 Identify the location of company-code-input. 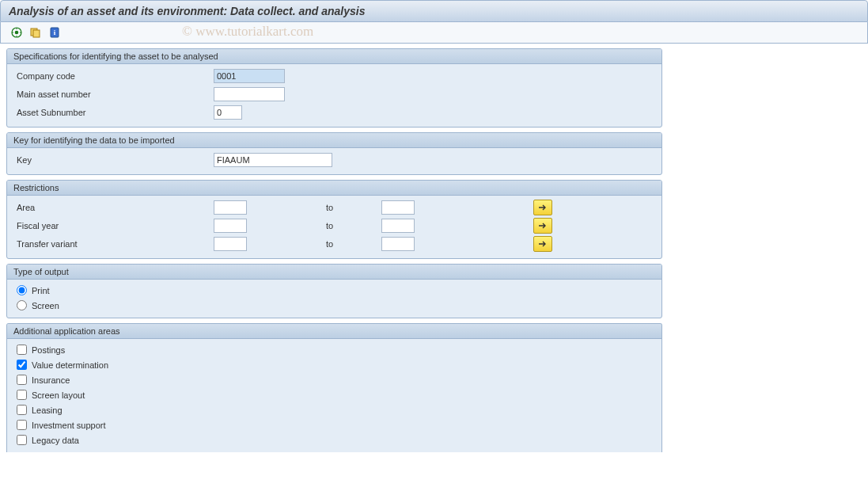
(249, 76).